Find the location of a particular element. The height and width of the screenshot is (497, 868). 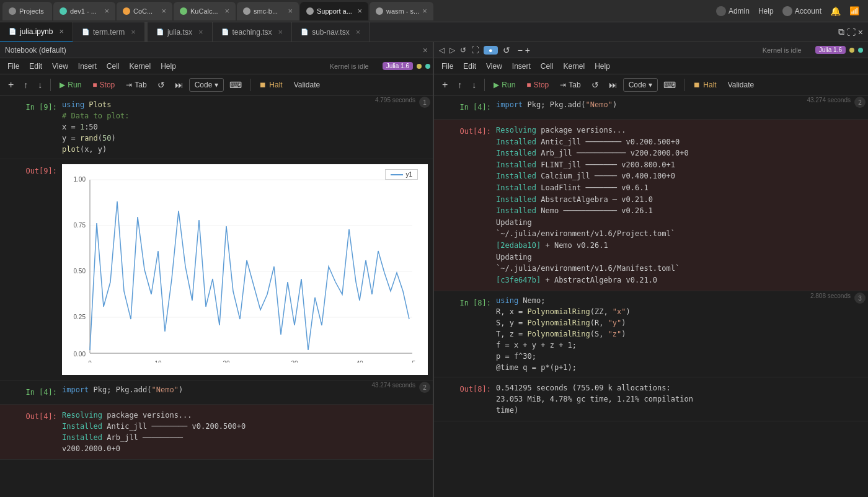

right-nb-share: ● is located at coordinates (491, 50).